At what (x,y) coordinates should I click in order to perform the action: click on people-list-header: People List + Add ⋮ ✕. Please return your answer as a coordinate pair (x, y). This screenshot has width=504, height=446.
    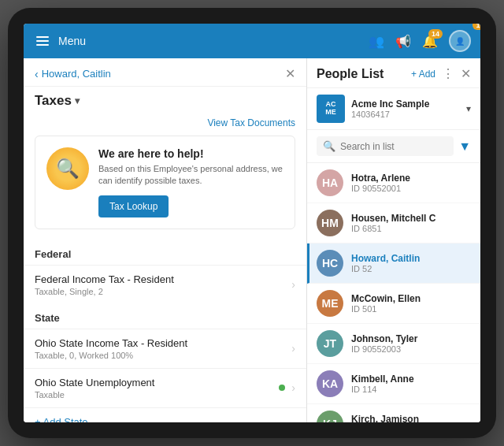
    Looking at the image, I should click on (394, 73).